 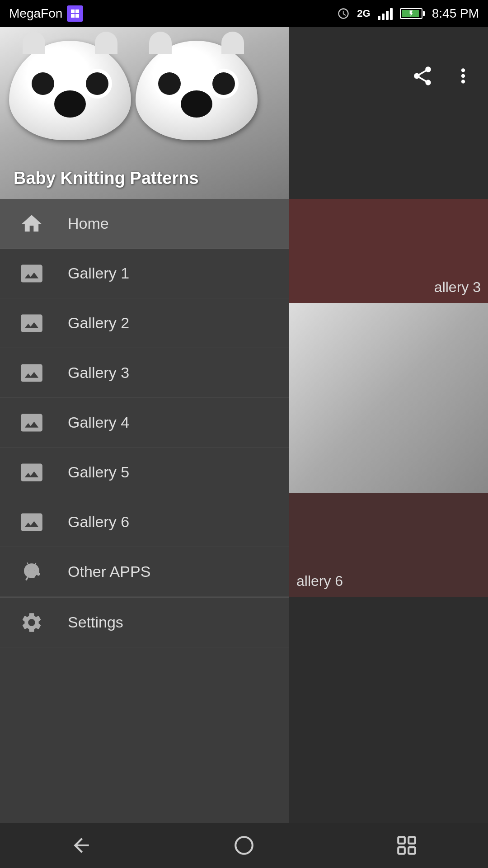 What do you see at coordinates (145, 472) in the screenshot?
I see `menu-item-gallery5: Gallery 5` at bounding box center [145, 472].